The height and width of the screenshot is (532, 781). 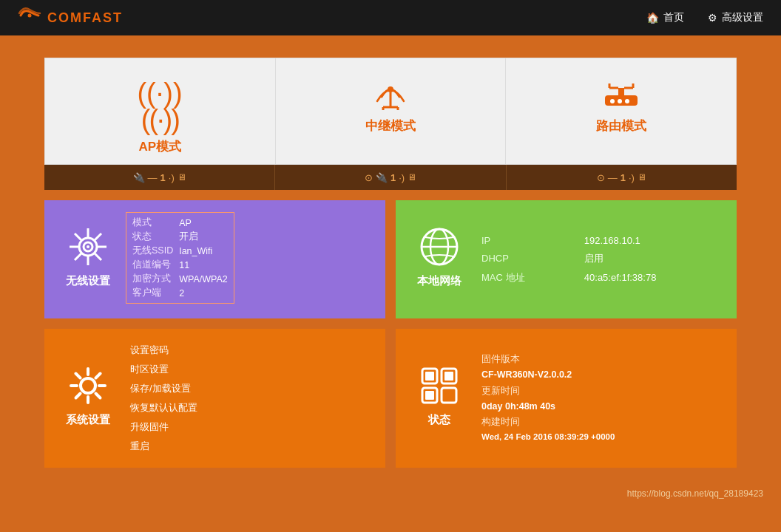 I want to click on header-nav: 🏠 首页 ⚙ 高级设置, so click(x=705, y=18).